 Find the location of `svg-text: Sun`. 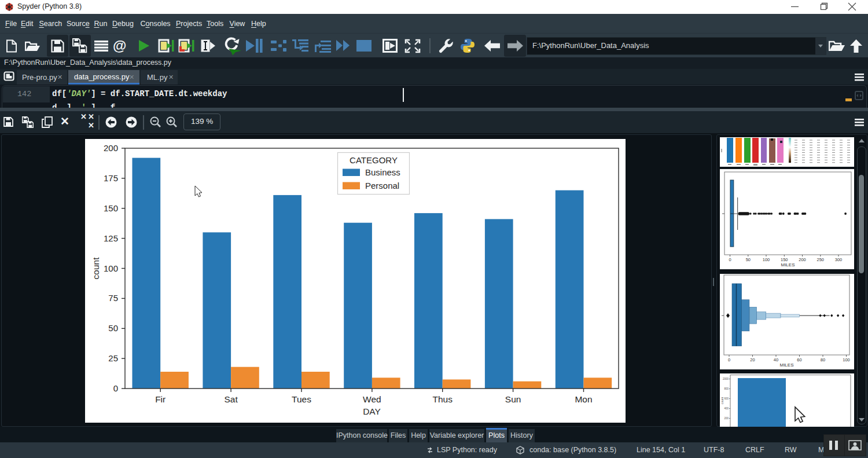

svg-text: Sun is located at coordinates (513, 400).